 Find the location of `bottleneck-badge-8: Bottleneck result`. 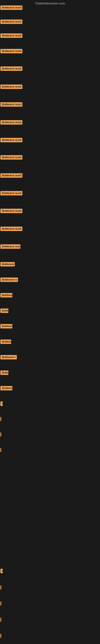

bottleneck-badge-8: Bottleneck result is located at coordinates (11, 122).